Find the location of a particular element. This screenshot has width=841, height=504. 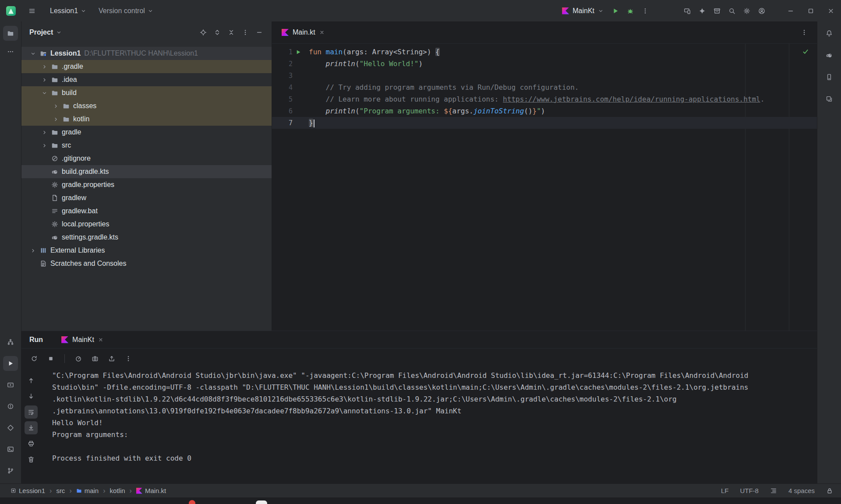

profiler-button is located at coordinates (78, 359).